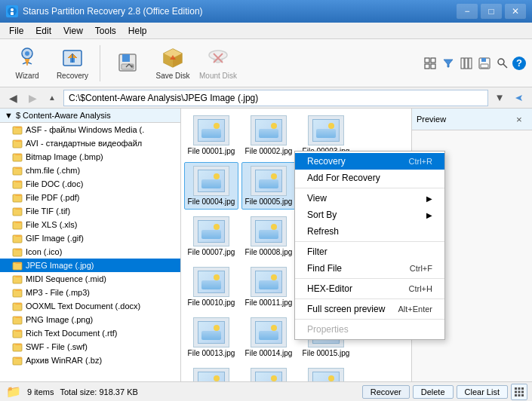 The image size is (532, 401). What do you see at coordinates (370, 198) in the screenshot?
I see `ctx-item-view: View▶` at bounding box center [370, 198].